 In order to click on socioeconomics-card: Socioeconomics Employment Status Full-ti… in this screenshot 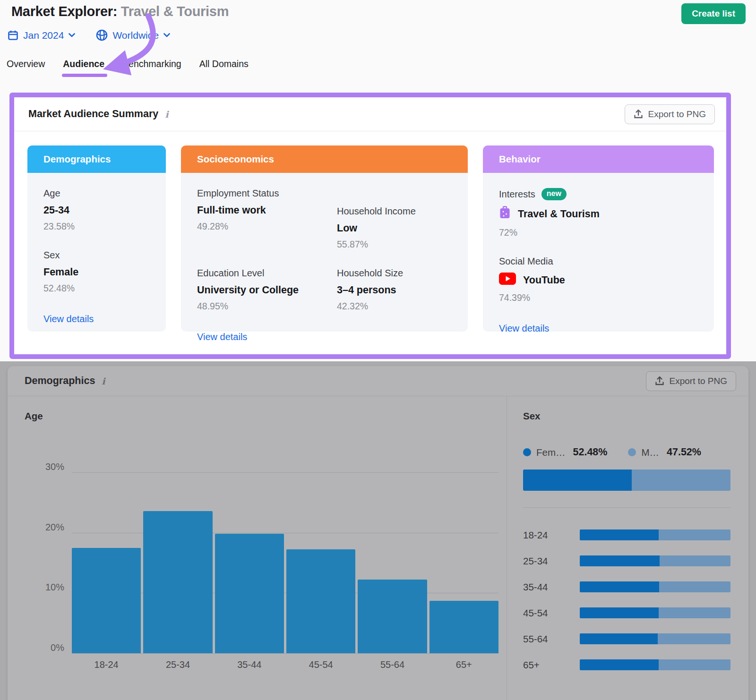, I will do `click(324, 239)`.